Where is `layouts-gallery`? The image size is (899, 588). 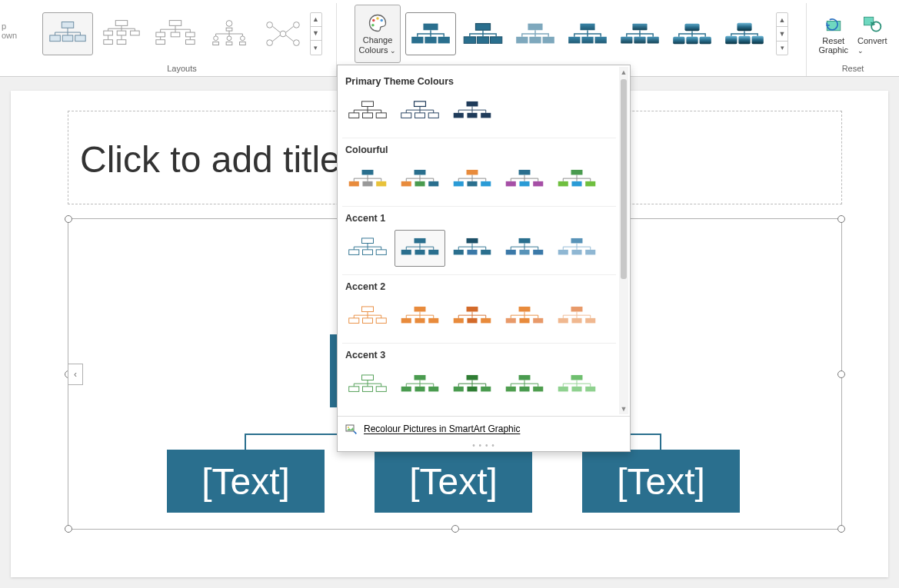
layouts-gallery is located at coordinates (175, 34).